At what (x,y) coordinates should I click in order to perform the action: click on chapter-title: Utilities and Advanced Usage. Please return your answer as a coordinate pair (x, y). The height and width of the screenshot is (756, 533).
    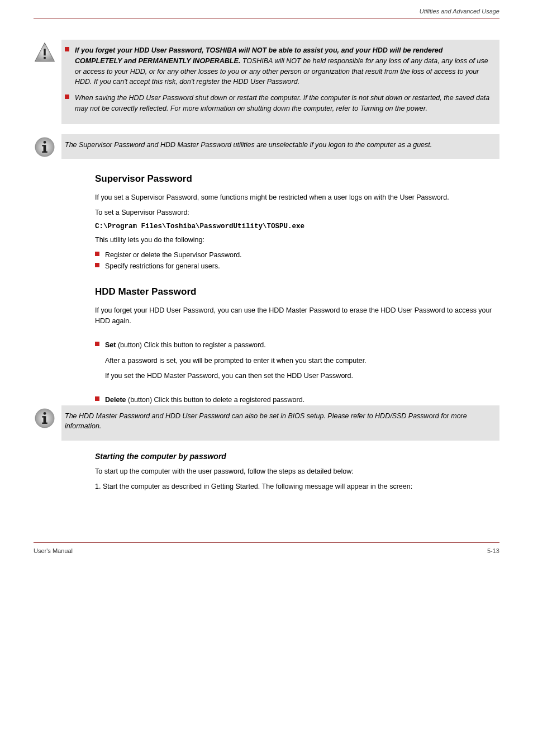
    Looking at the image, I should click on (266, 11).